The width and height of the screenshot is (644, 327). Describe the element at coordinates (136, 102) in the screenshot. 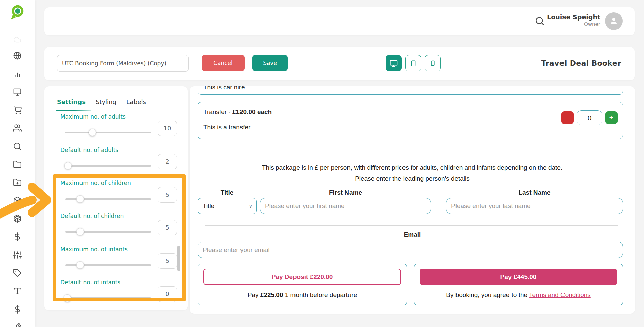

I see `tab-labels: Labels` at that location.